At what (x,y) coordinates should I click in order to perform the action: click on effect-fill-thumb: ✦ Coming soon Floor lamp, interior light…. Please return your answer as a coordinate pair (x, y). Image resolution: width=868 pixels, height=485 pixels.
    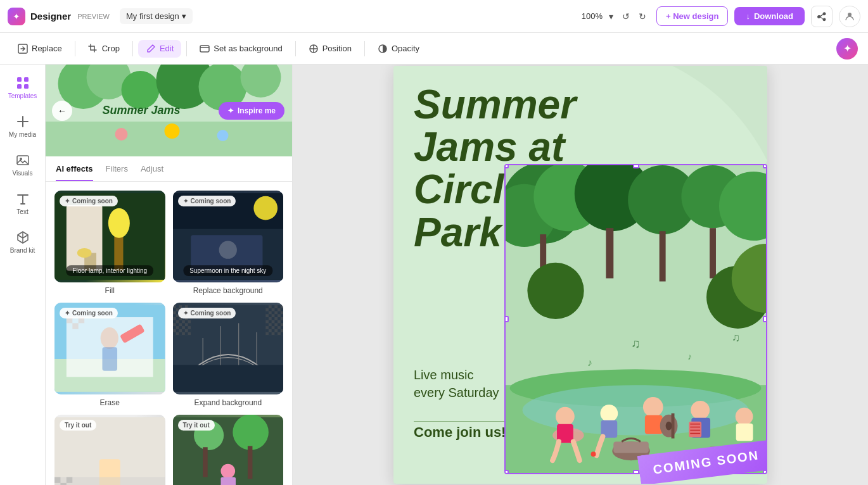
    Looking at the image, I should click on (110, 237).